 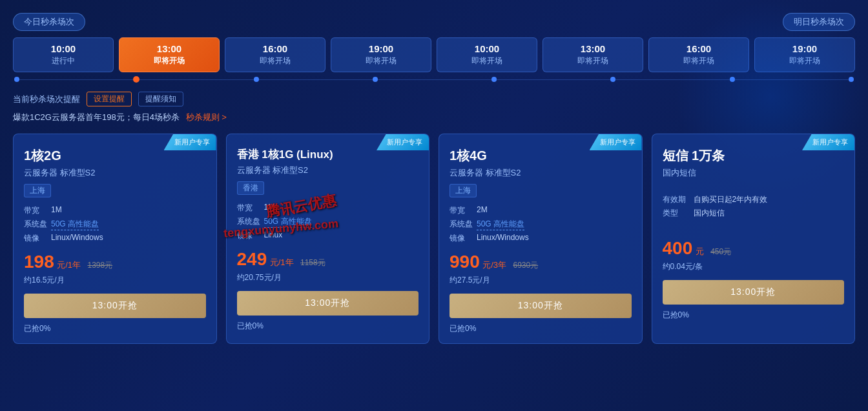 What do you see at coordinates (616, 142) in the screenshot?
I see `card-2-badge: 新用户专享` at bounding box center [616, 142].